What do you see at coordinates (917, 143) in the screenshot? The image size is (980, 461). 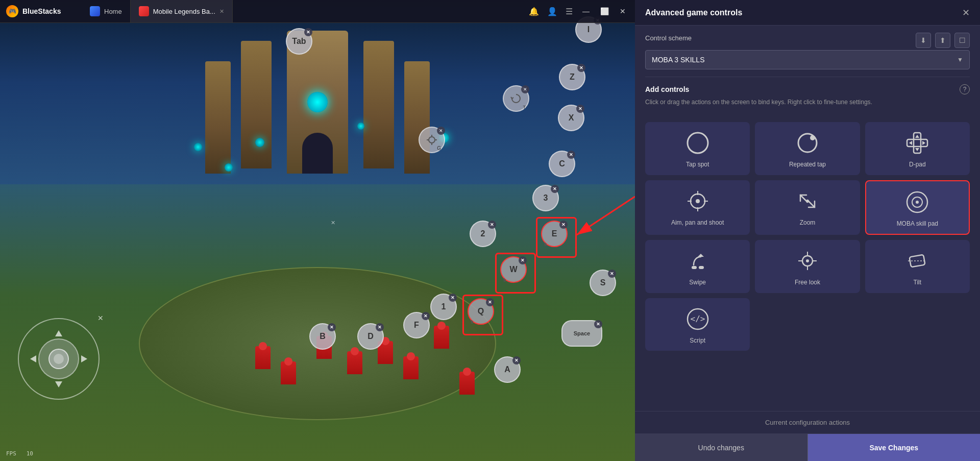 I see `dpad-icon` at bounding box center [917, 143].